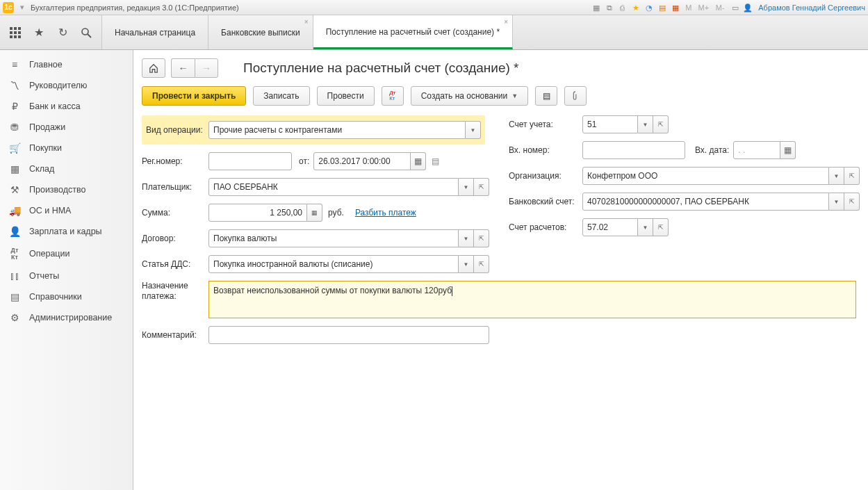 This screenshot has height=490, width=868. Describe the element at coordinates (349, 335) in the screenshot. I see `comment-input` at that location.